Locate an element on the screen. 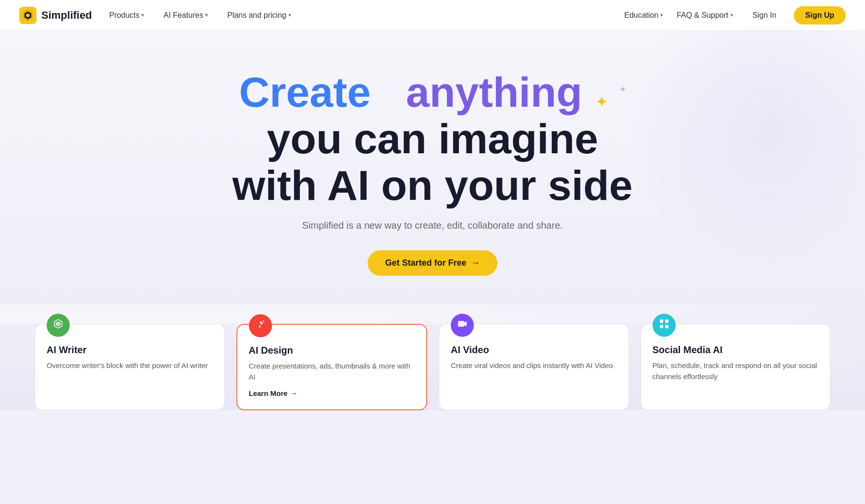 This screenshot has width=865, height=504. ai-features-chevron-icon: ▾ is located at coordinates (207, 15).